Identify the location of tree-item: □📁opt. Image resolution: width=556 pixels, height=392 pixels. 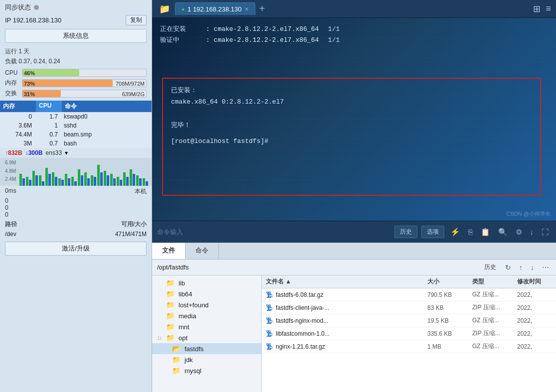
(206, 338).